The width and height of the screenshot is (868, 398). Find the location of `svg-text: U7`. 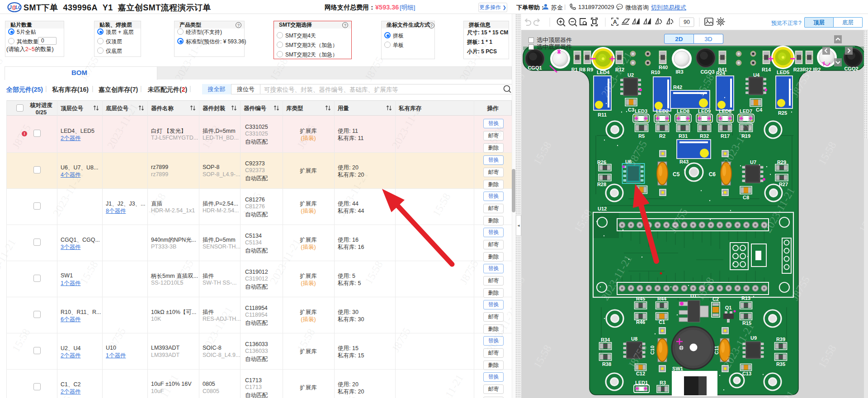

svg-text: U7 is located at coordinates (753, 162).